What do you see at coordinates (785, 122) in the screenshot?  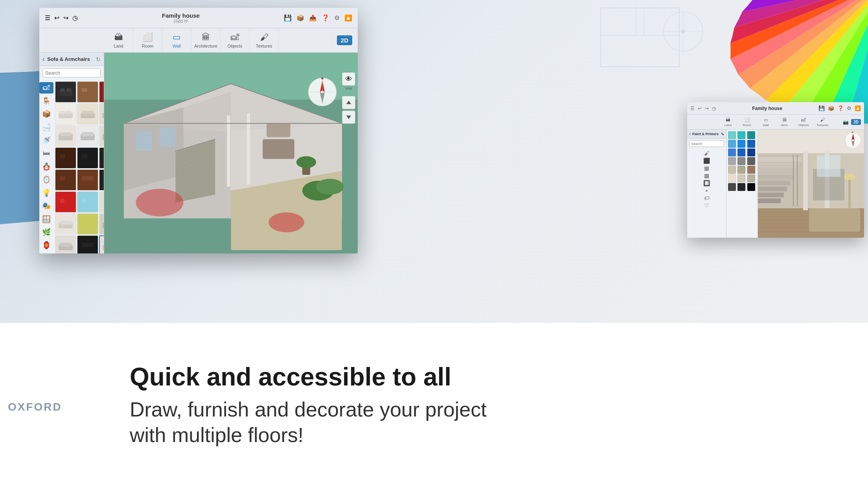 I see `sec-tab-arch: 🏛 Arch.` at bounding box center [785, 122].